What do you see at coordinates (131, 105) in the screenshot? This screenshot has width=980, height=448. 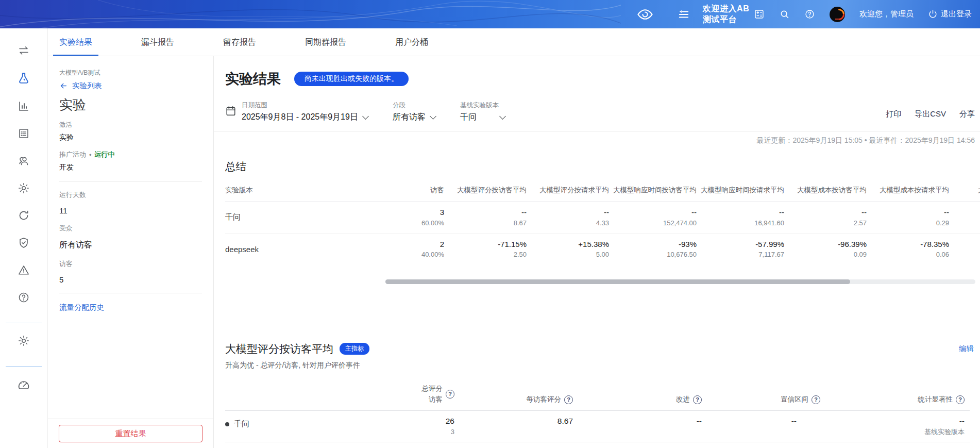 I see `experiment-title: 实验` at bounding box center [131, 105].